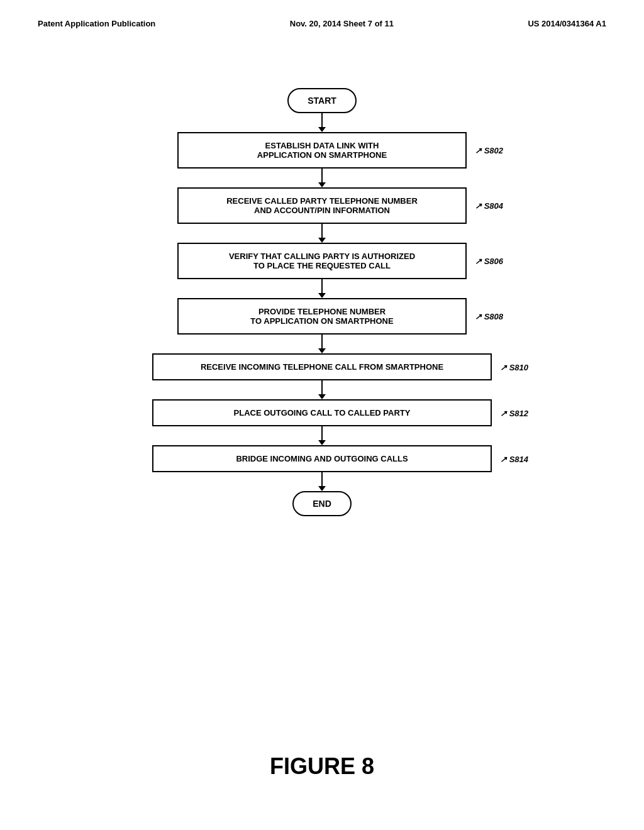  I want to click on step-S802-label: ↗ S802, so click(489, 151).